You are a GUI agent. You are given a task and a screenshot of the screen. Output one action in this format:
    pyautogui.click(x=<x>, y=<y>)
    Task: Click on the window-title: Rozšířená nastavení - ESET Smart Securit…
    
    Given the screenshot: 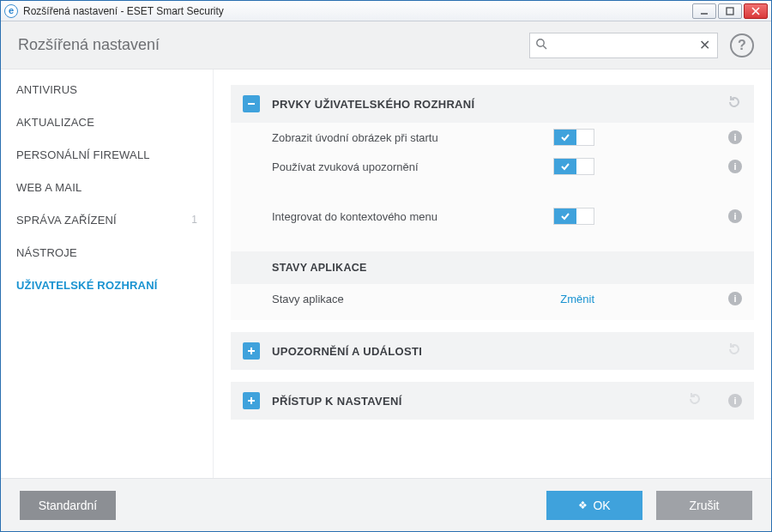 What is the action you would take?
    pyautogui.click(x=124, y=11)
    